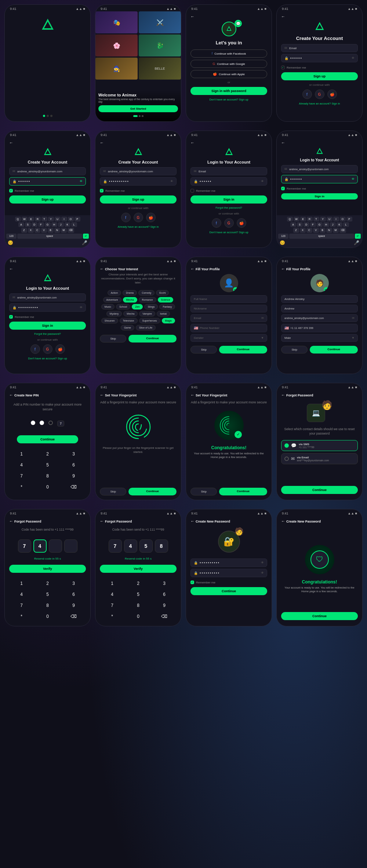  Describe the element at coordinates (323, 230) in the screenshot. I see `key-b: B` at that location.